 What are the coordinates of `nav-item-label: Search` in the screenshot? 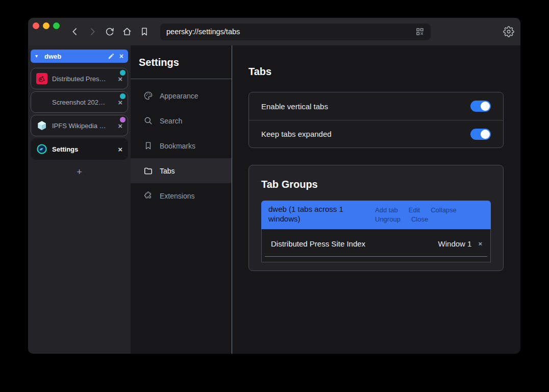 It's located at (171, 121).